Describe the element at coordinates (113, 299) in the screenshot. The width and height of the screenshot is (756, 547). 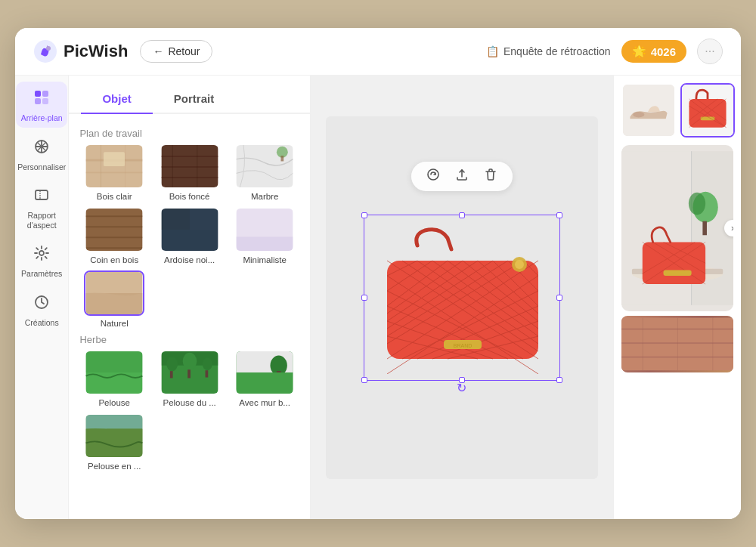
I see `bg-item-naturel: Naturel` at that location.